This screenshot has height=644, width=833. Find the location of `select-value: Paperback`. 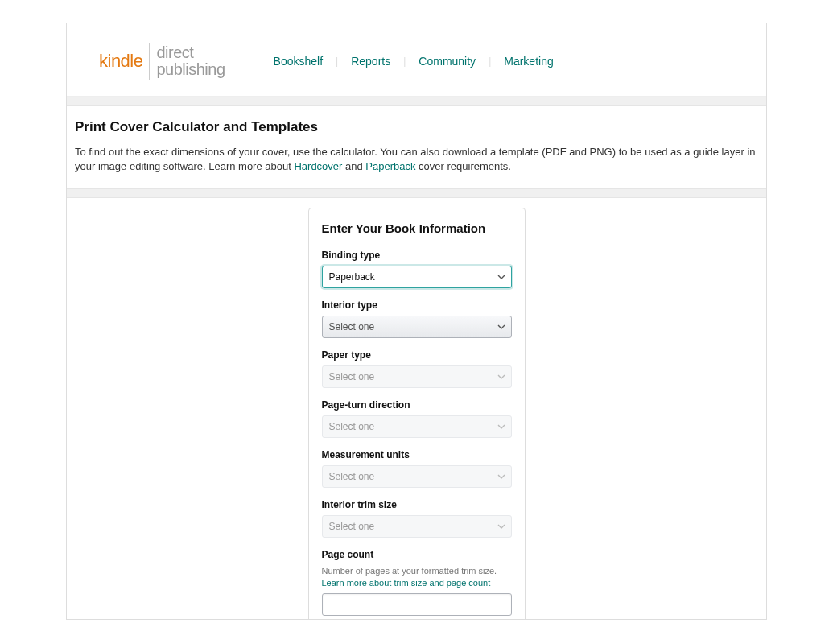

select-value: Paperback is located at coordinates (353, 277).